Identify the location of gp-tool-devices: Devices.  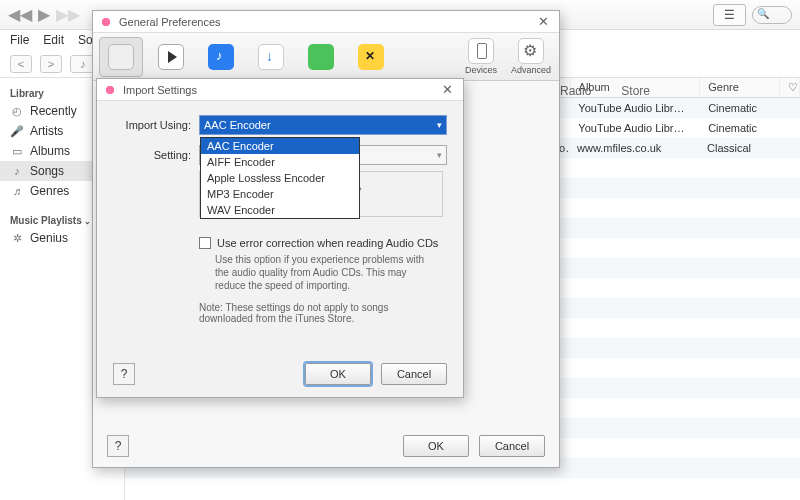
(481, 57).